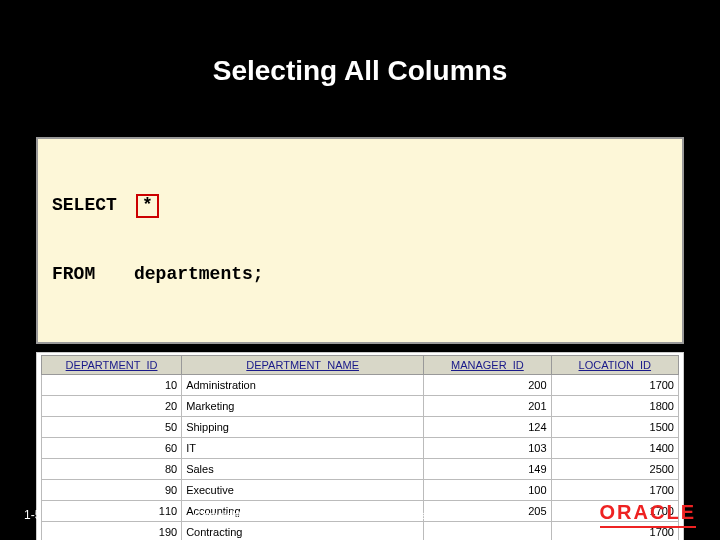 This screenshot has height=540, width=720. I want to click on table-row: 60 IT 103 1400, so click(360, 448).